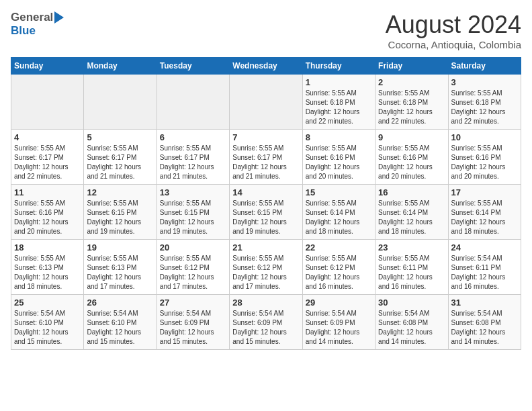 The image size is (532, 411). Describe the element at coordinates (266, 267) in the screenshot. I see `calendar-cell: 21Sunrise: 5:55 AM Sunset: 6:12 PM Dayli…` at that location.